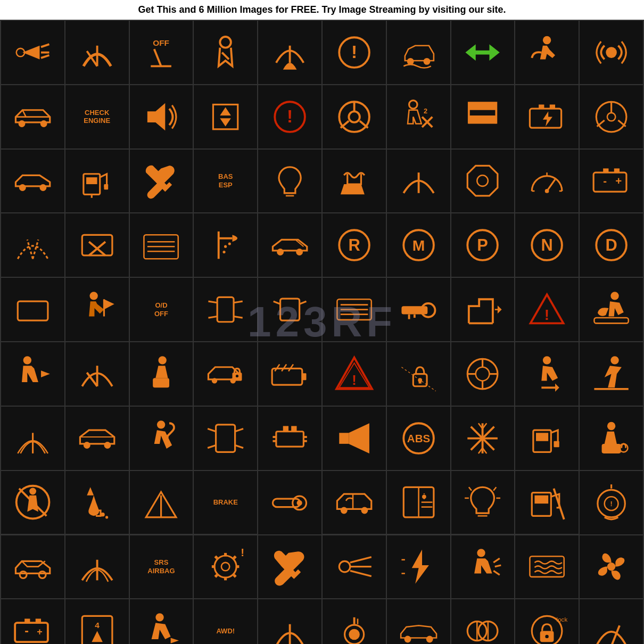 The width and height of the screenshot is (644, 644). I want to click on cell-r4c9: N, so click(547, 245).